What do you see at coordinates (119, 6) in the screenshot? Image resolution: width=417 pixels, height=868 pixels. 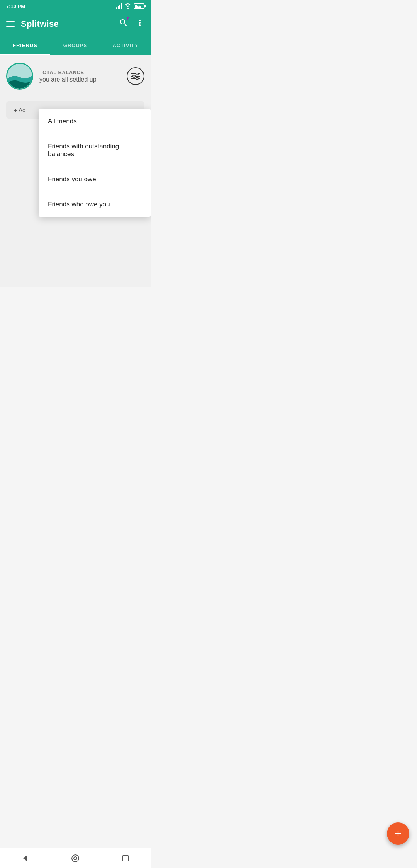 I see `signal-icon` at bounding box center [119, 6].